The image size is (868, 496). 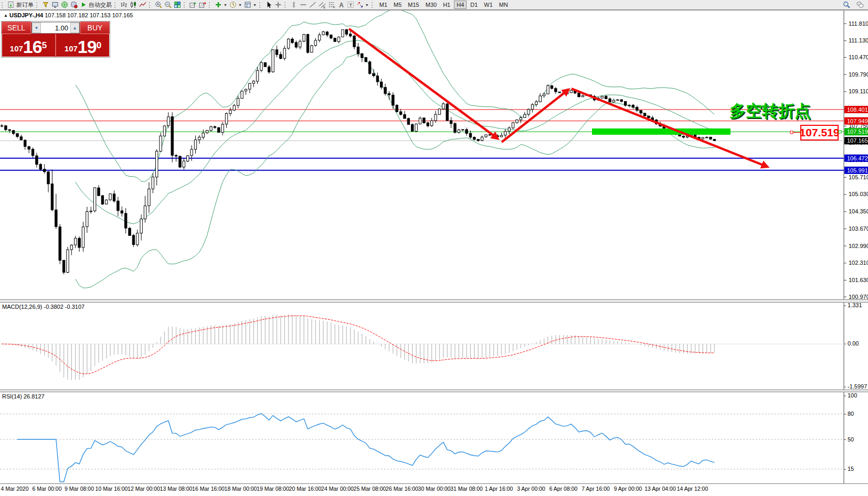 I want to click on buy-price: 107 19 0, so click(x=83, y=46).